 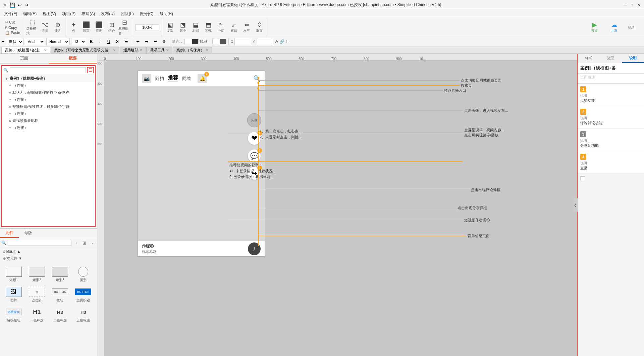 I want to click on align-middle-button: ⬑ 中间, so click(x=221, y=28).